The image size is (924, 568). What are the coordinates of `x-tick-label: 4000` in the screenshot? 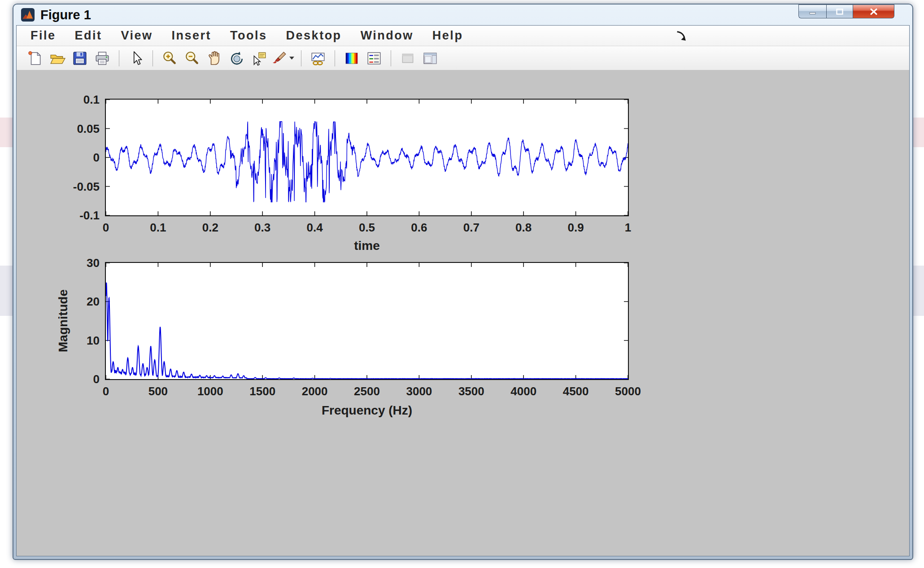 It's located at (523, 391).